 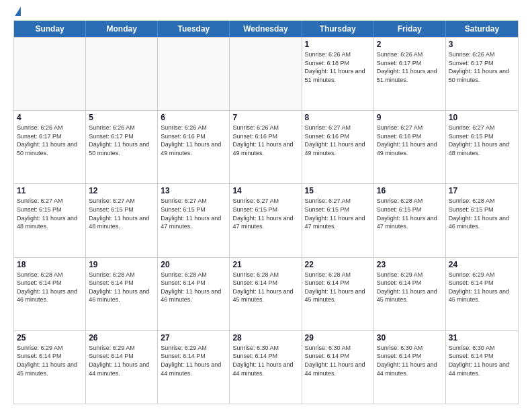 I want to click on header-cell-wednesday: Wednesday, so click(x=266, y=29).